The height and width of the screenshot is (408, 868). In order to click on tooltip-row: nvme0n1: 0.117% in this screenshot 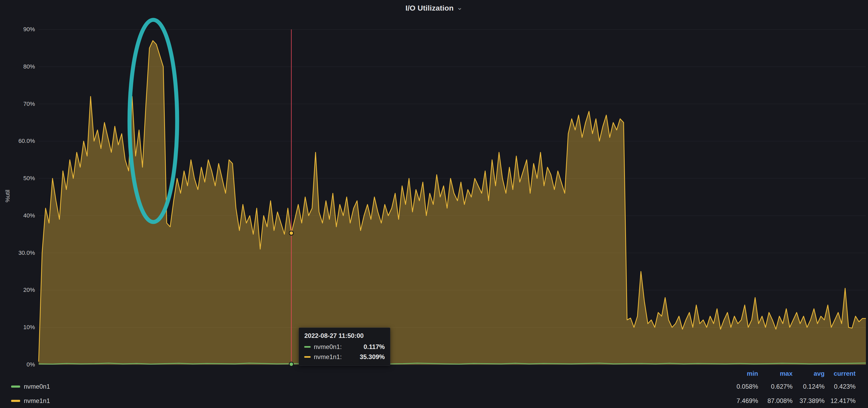, I will do `click(344, 347)`.